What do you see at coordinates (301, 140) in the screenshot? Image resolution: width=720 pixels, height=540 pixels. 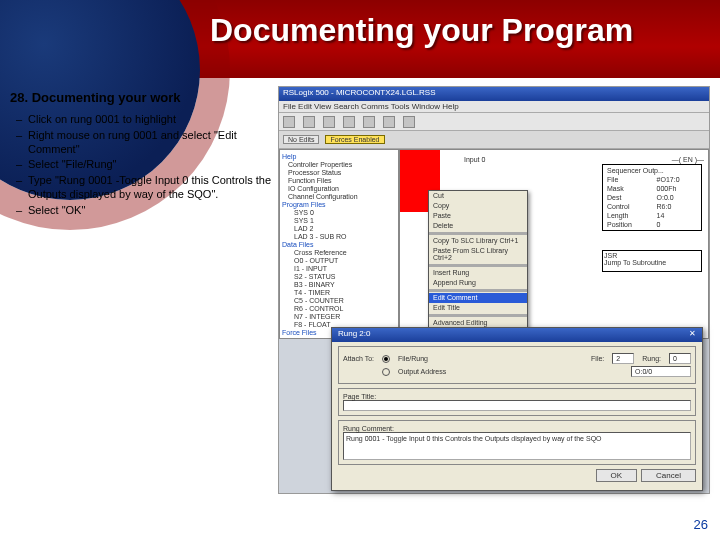 I see `no-edits-badge: No Edits` at bounding box center [301, 140].